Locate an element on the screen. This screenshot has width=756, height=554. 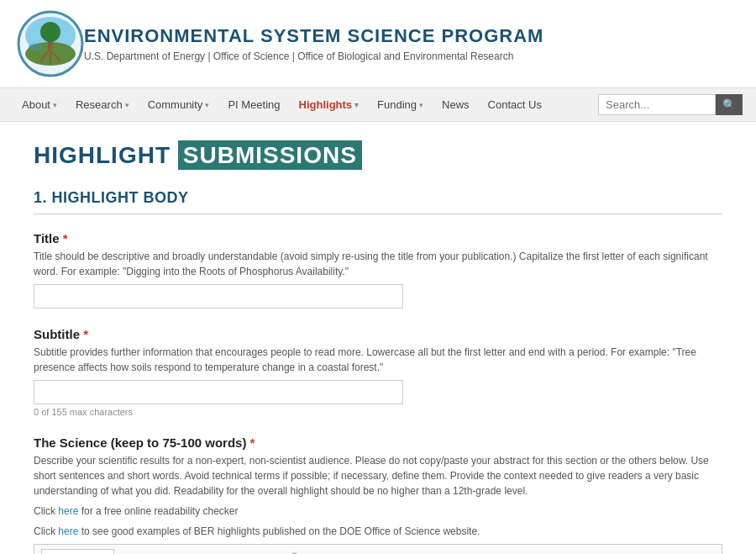
readability-link: here is located at coordinates (68, 511).